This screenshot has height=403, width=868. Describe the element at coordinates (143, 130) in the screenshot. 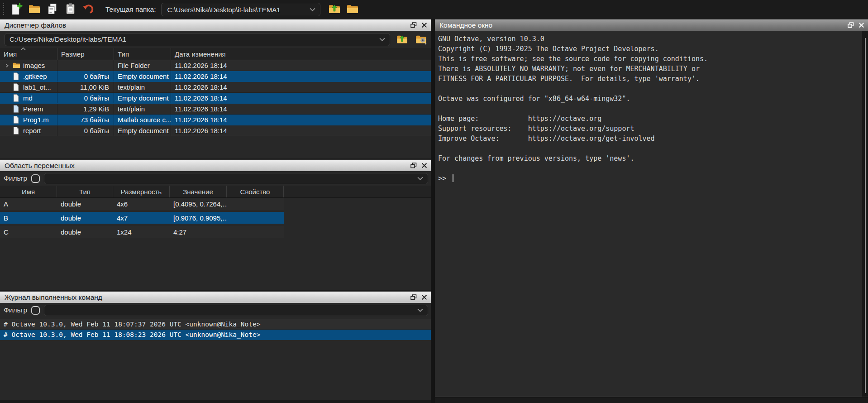

I see `file-type: Empty document` at that location.